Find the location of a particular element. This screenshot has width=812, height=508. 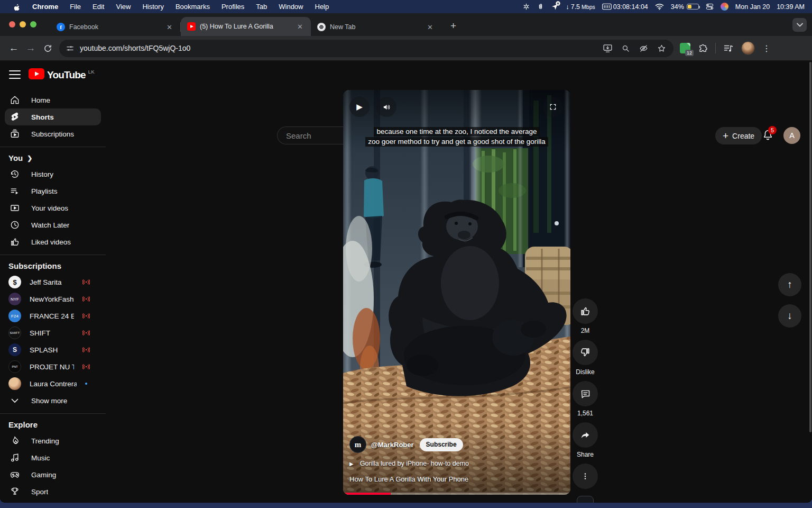

previous-short-button: ↑ is located at coordinates (790, 285).